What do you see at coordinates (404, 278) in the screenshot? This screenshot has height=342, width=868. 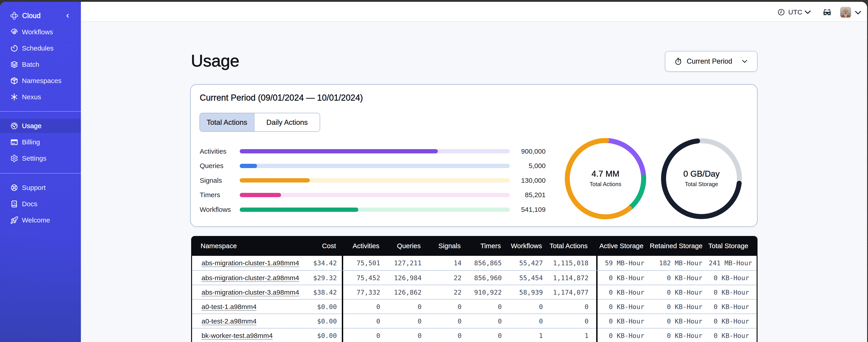 I see `cell-queries: 126,984` at bounding box center [404, 278].